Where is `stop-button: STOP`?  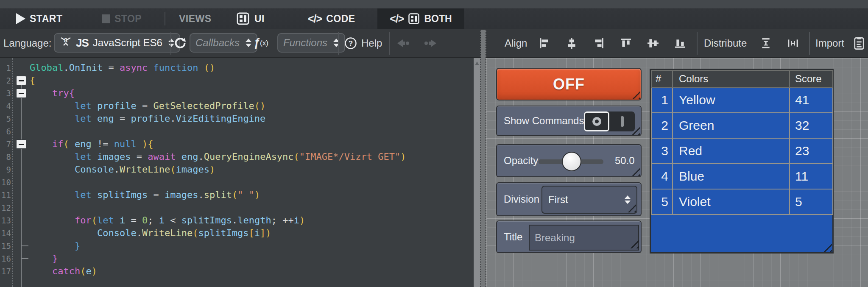
stop-button: STOP is located at coordinates (122, 19).